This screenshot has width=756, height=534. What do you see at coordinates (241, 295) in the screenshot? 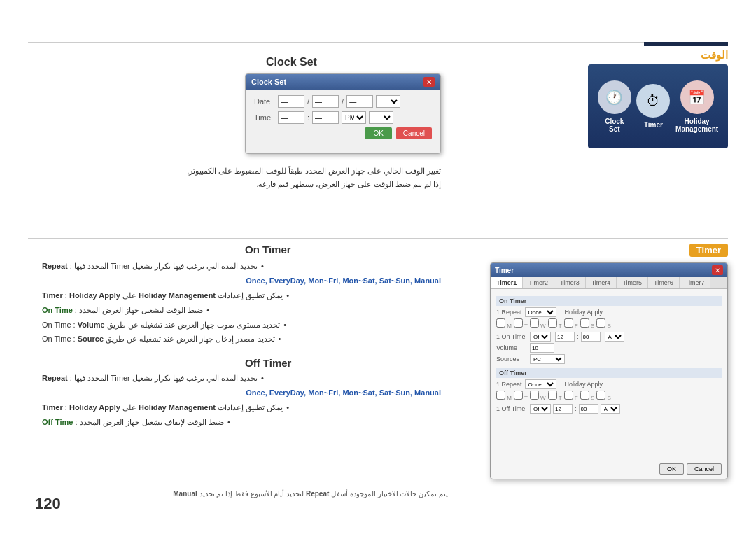
I see `on-holiday-line: يمكن تطبيق إعدادات Holiday Management عل…` at bounding box center [241, 295].